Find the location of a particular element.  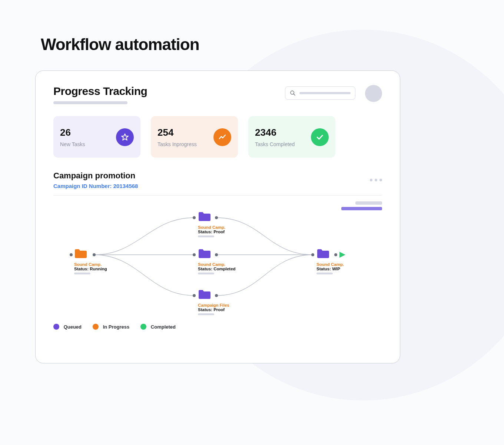

card-label: Tasks Completed is located at coordinates (275, 145).